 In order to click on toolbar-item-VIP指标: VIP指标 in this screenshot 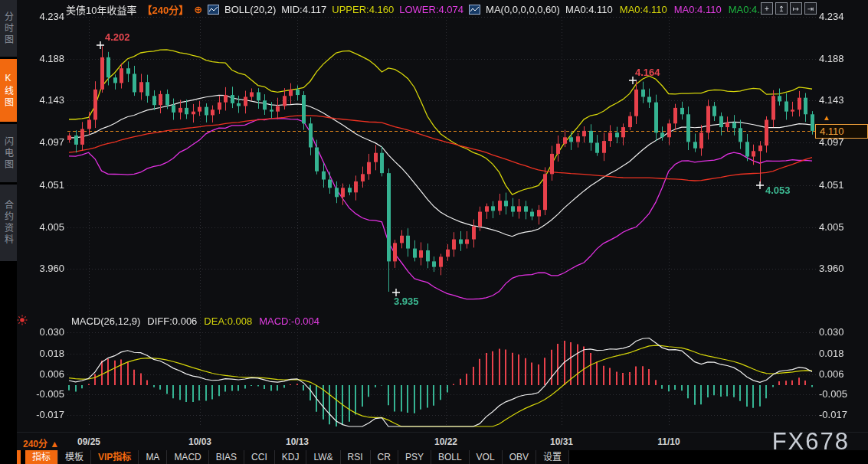, I will do `click(115, 457)`.